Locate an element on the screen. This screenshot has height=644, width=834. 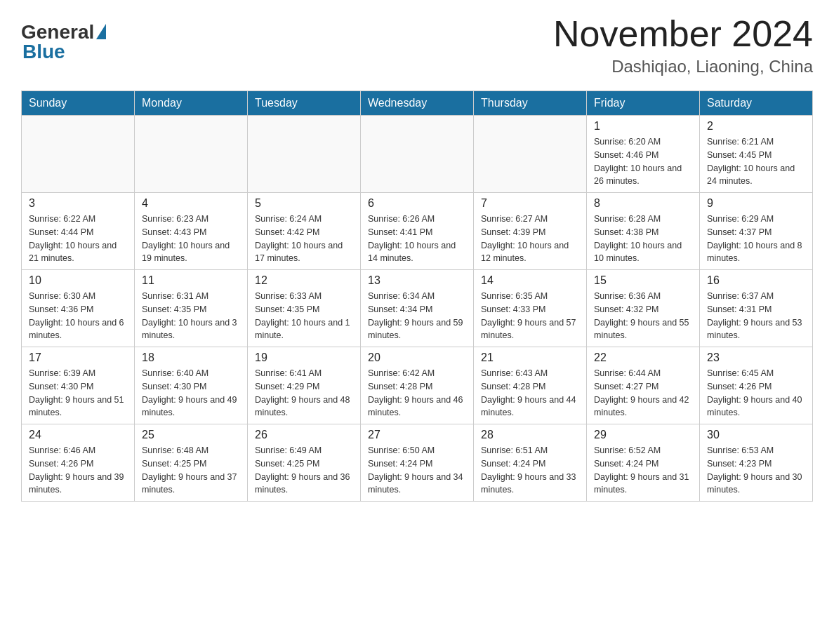
day-info: Sunrise: 6:20 AMSunset: 4:46 PMDaylight:… is located at coordinates (643, 161).